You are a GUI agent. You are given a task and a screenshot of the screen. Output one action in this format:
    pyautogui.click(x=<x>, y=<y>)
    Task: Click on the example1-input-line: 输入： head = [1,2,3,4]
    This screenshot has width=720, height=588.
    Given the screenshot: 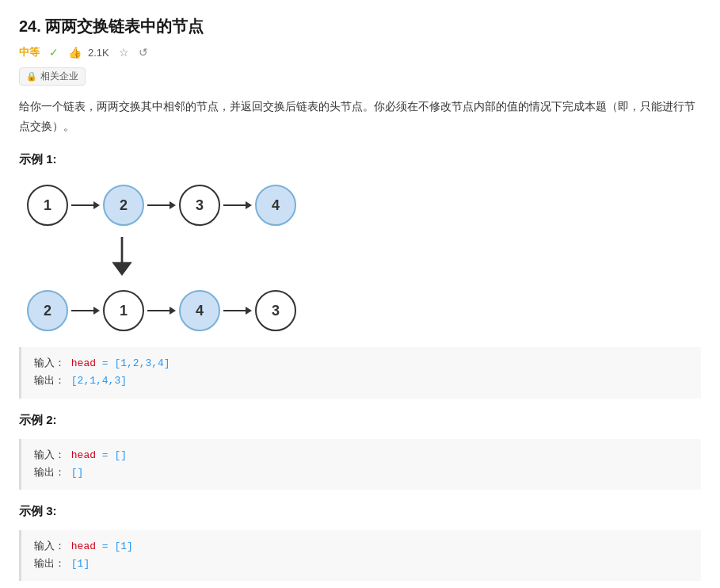 What is the action you would take?
    pyautogui.click(x=361, y=364)
    